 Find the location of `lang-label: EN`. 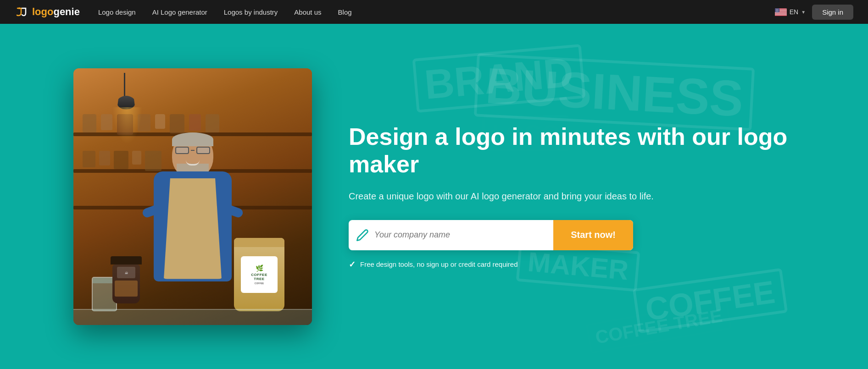

lang-label: EN is located at coordinates (794, 12).